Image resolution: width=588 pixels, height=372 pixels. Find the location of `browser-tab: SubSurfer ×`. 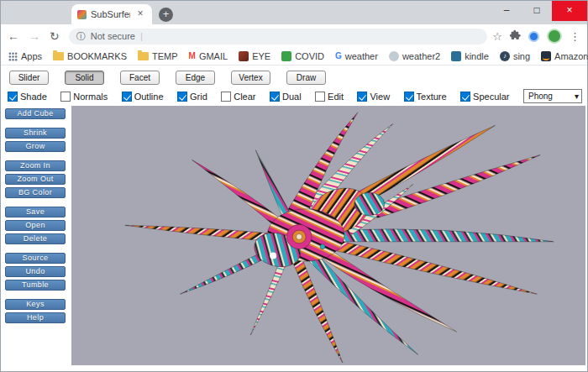

browser-tab: SubSurfer × is located at coordinates (112, 14).